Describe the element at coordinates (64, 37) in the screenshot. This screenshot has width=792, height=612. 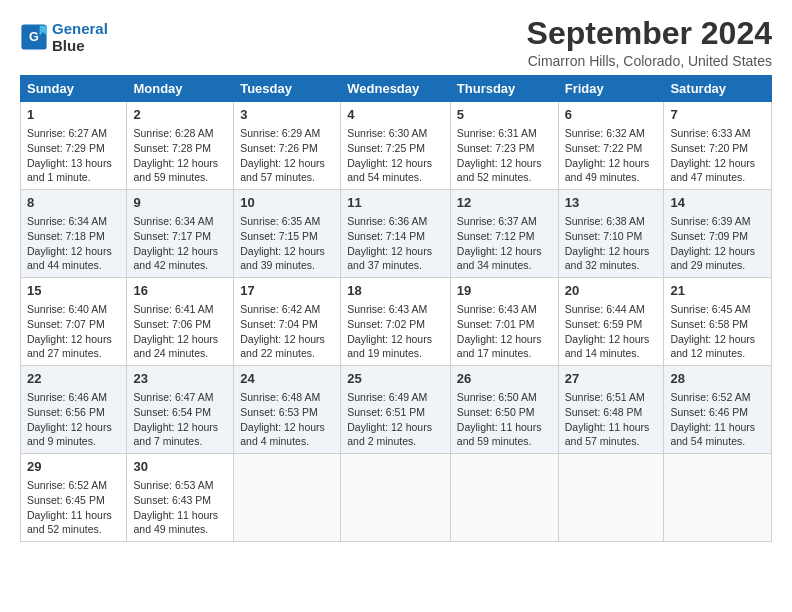
I see `logo: G General Blue` at that location.